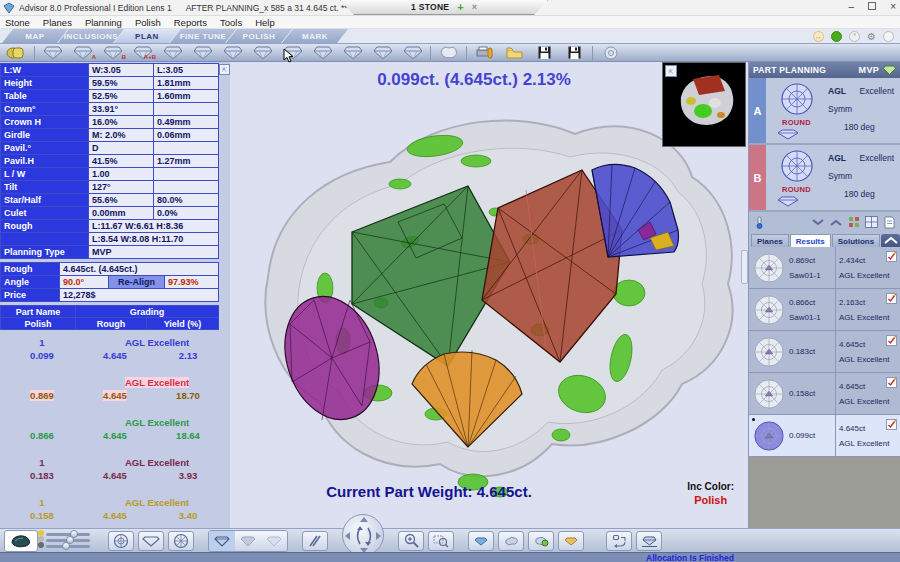 The height and width of the screenshot is (562, 900). Describe the element at coordinates (142, 53) in the screenshot. I see `diamond-view-button: A+B` at that location.